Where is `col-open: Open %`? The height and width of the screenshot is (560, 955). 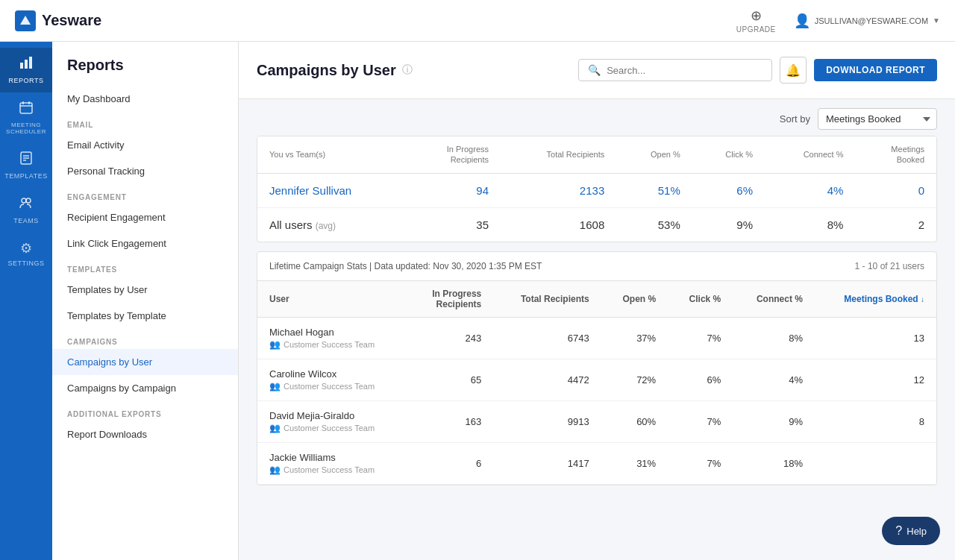
col-open: Open % is located at coordinates (634, 300).